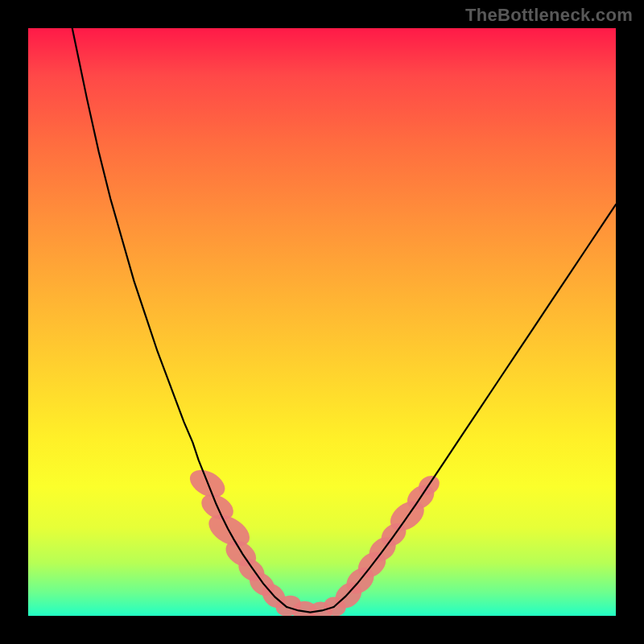 The height and width of the screenshot is (644, 644). What do you see at coordinates (549, 15) in the screenshot?
I see `watermark-label: TheBottleneck.com` at bounding box center [549, 15].